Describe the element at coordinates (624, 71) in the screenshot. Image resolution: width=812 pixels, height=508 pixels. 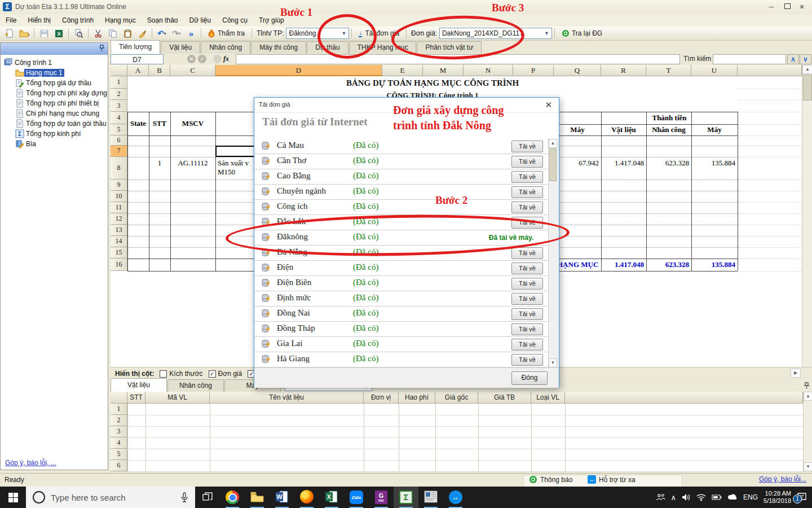
I see `column-header-R: R` at that location.